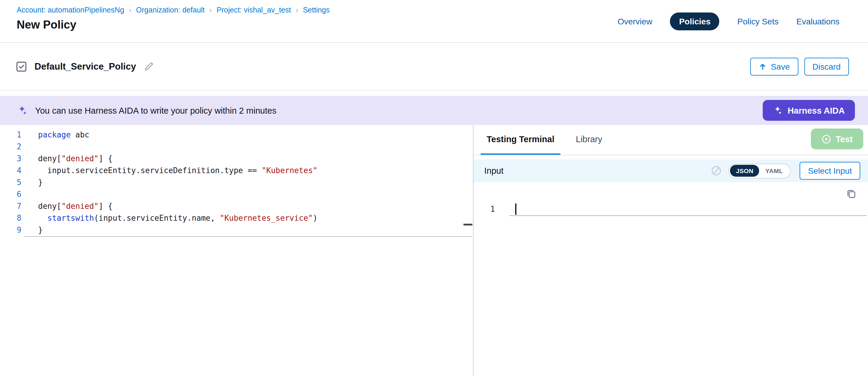  What do you see at coordinates (170, 10) in the screenshot?
I see `breadcrumb-link-organization: Organization: default` at bounding box center [170, 10].